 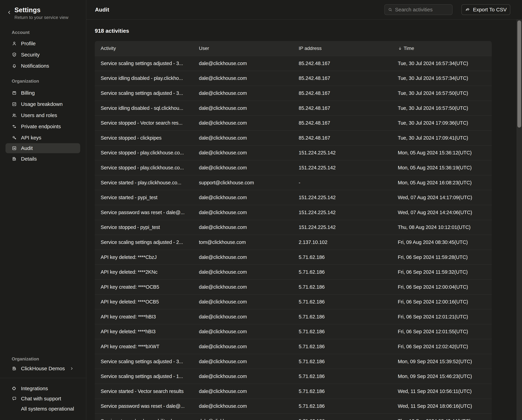 What do you see at coordinates (43, 148) in the screenshot?
I see `sidebar-item-audit: Audit` at bounding box center [43, 148].